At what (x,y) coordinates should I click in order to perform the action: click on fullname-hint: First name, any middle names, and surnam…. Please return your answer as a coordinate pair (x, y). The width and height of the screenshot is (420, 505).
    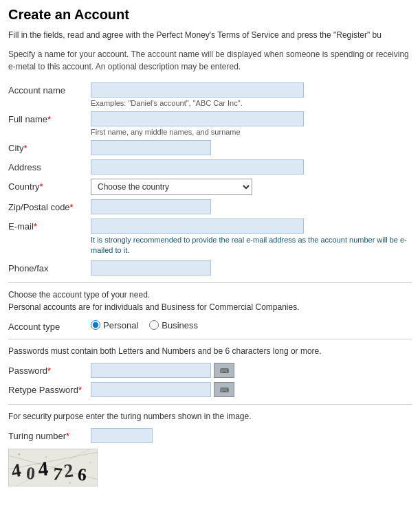
    Looking at the image, I should click on (252, 132).